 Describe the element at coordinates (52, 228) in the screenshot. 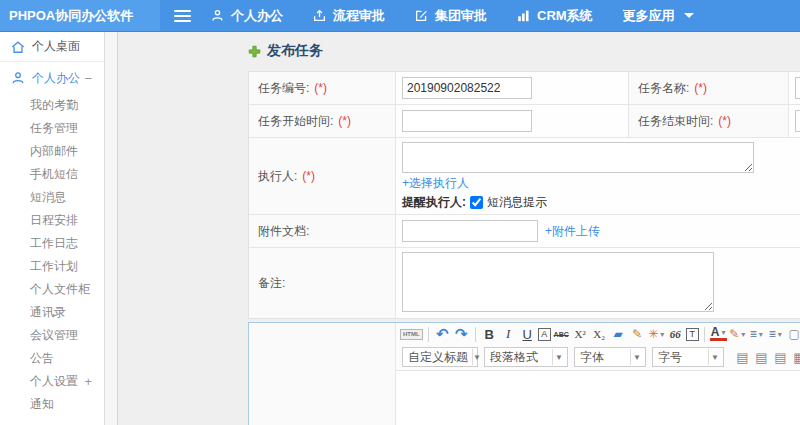

I see `sidebar: 个人桌面 个人办公 − 我的考勤任务管理内部邮件手机短信短消息日程安排工作日志工…` at that location.